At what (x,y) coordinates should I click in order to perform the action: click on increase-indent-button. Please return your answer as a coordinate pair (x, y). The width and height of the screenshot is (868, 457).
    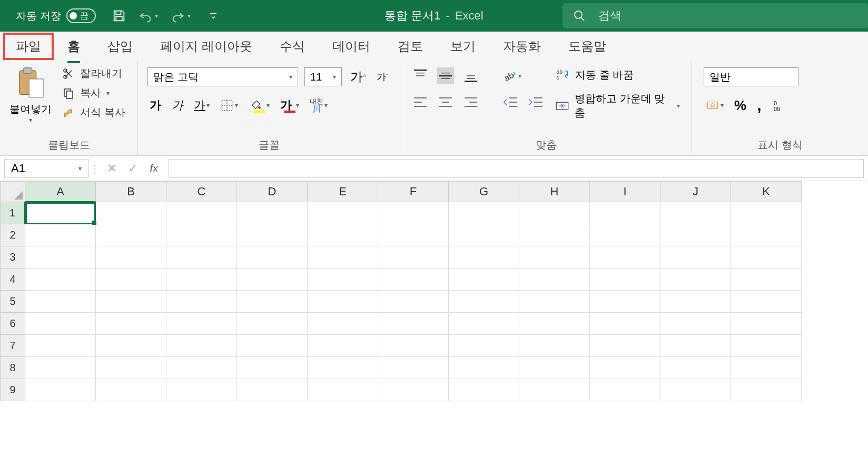
    Looking at the image, I should click on (536, 102).